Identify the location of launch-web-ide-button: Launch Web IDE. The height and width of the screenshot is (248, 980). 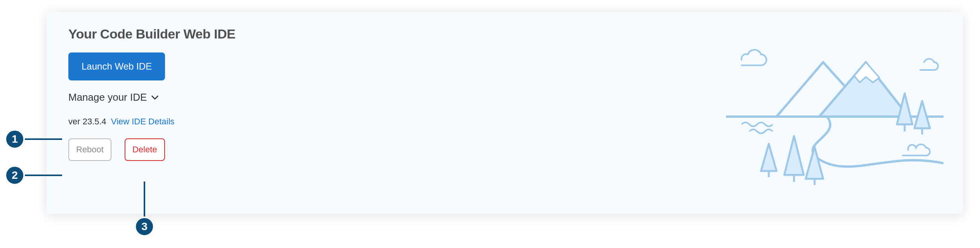
(116, 66).